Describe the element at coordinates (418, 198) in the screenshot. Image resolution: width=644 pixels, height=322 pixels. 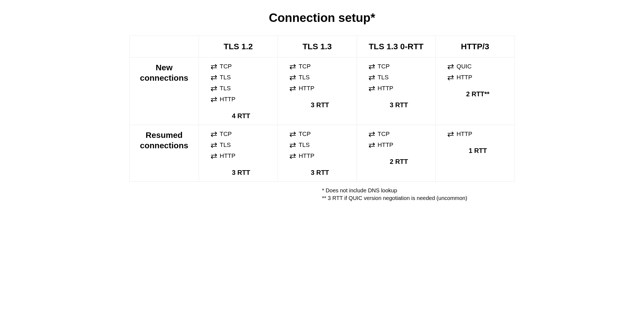
I see `footnote-2: ** 3 RTT if QUIC version negotiation is …` at that location.